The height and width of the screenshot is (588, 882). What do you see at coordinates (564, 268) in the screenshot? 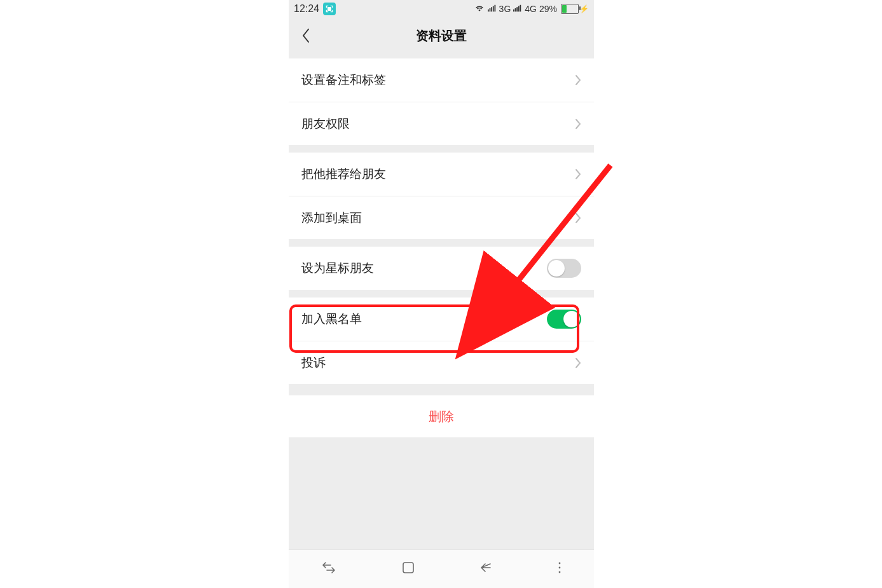
I see `toggle-star` at bounding box center [564, 268].